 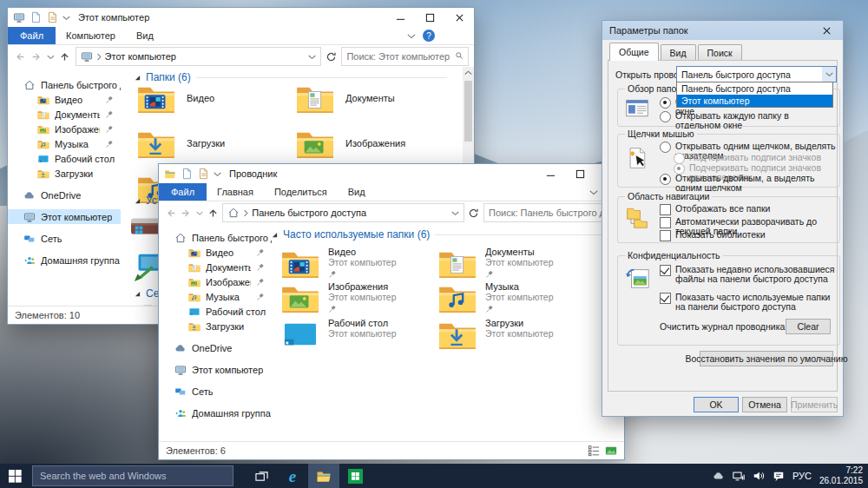 I want to click on dropdown-option-this-pc: Этот компьютер, so click(x=755, y=101).